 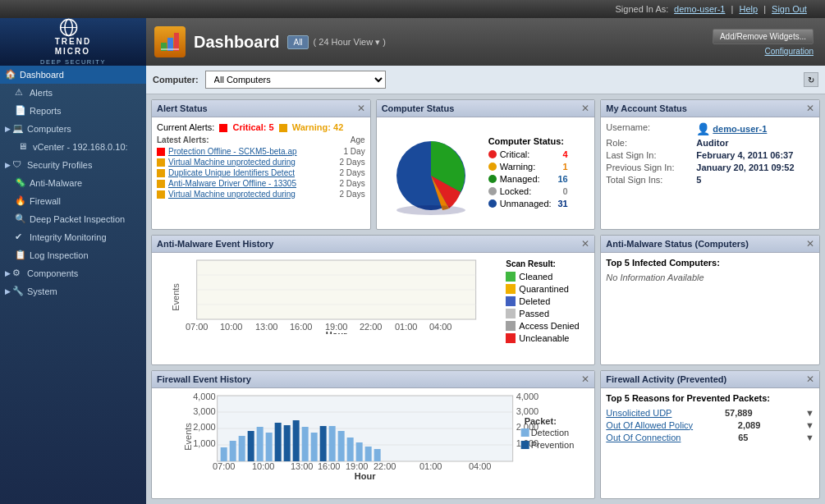 I want to click on sidebar-item-anti-malware: 🦠 Anti-Malware, so click(x=73, y=183).